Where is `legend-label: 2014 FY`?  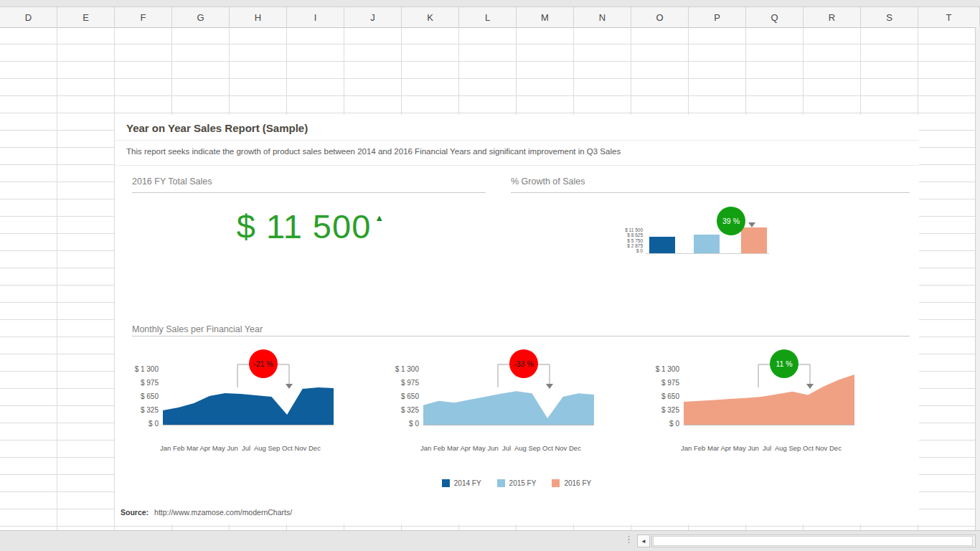 legend-label: 2014 FY is located at coordinates (468, 484).